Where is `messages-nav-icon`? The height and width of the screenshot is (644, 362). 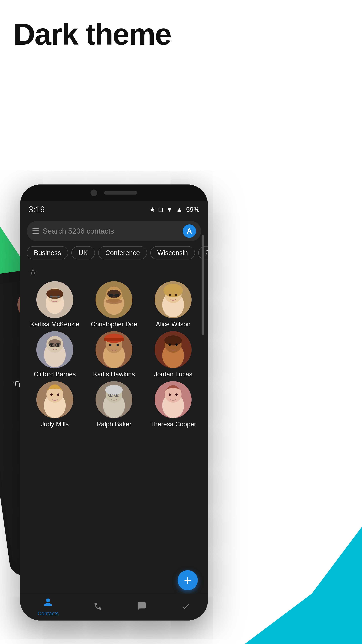
messages-nav-icon is located at coordinates (142, 607).